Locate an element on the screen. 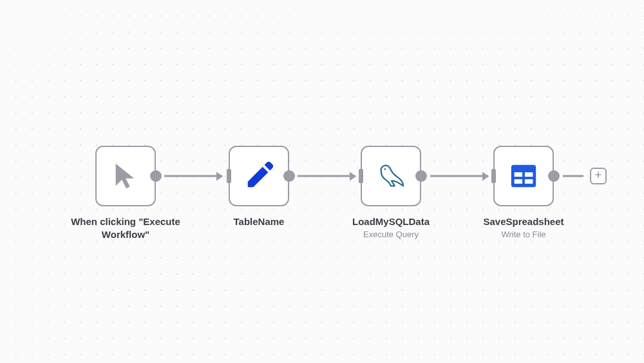  node-trigger-title: When clicking "Execute Workflow" is located at coordinates (126, 228).